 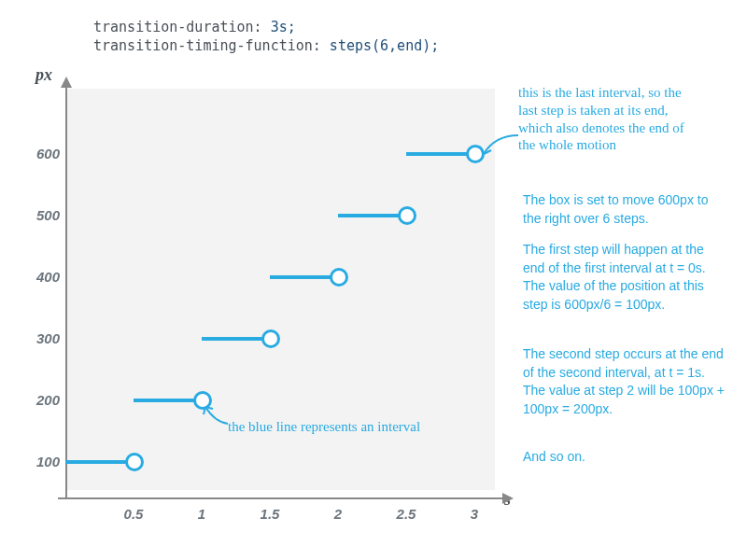 I want to click on x-axis-arrow-icon, so click(x=508, y=498).